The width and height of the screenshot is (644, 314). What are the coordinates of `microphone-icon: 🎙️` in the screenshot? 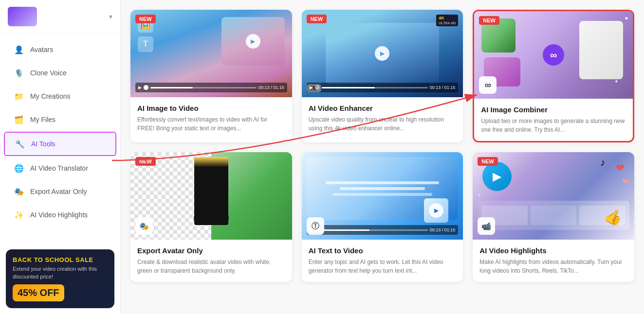 It's located at (19, 73).